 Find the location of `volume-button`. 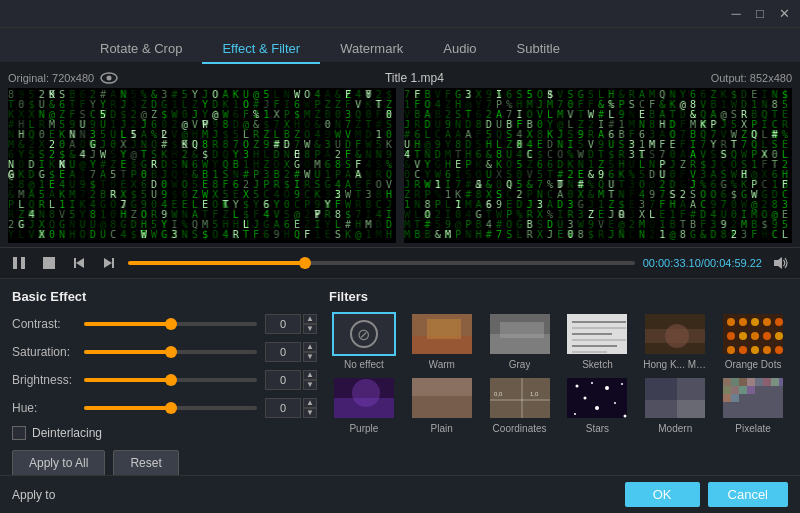

volume-button is located at coordinates (781, 263).